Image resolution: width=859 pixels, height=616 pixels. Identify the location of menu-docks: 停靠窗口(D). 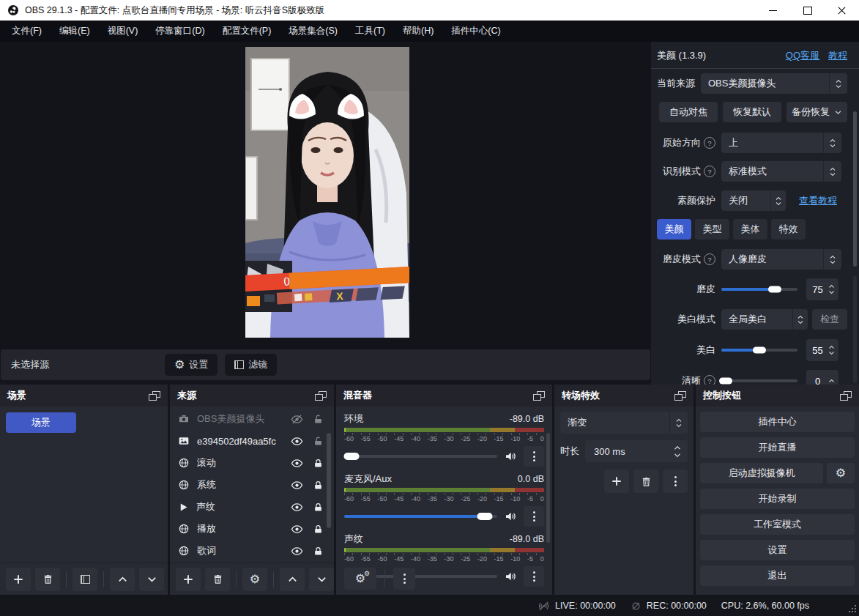
(180, 31).